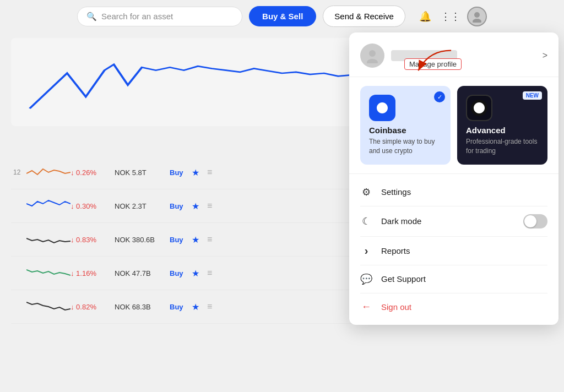 The image size is (564, 392). Describe the element at coordinates (502, 130) in the screenshot. I see `advanced-app-name: Advanced` at that location.